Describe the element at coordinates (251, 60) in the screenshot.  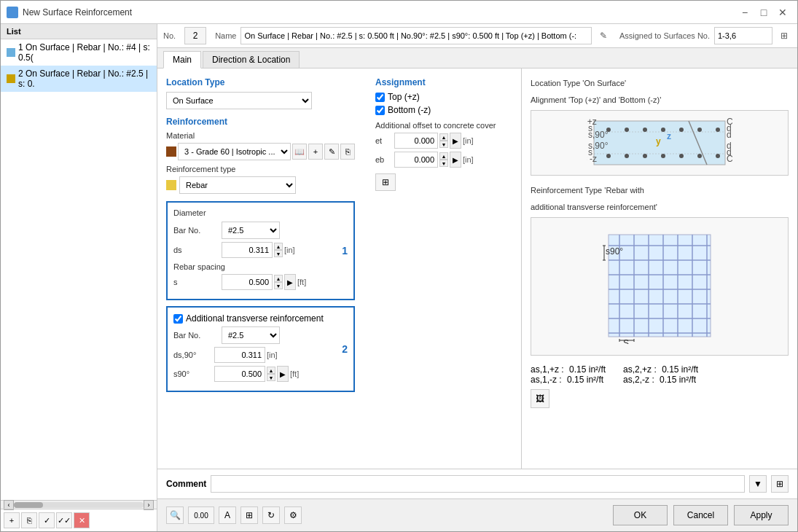
I see `tab-direction-location: Direction & Location` at that location.